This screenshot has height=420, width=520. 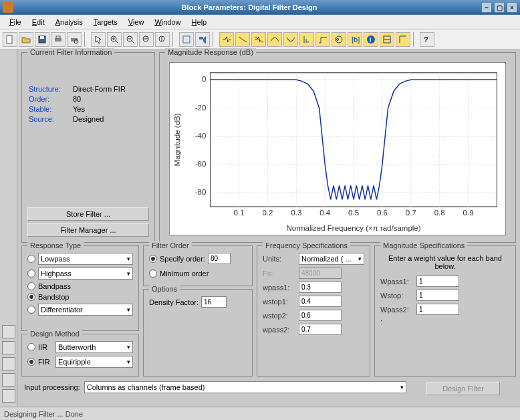 I want to click on menu-view: View, so click(x=136, y=22).